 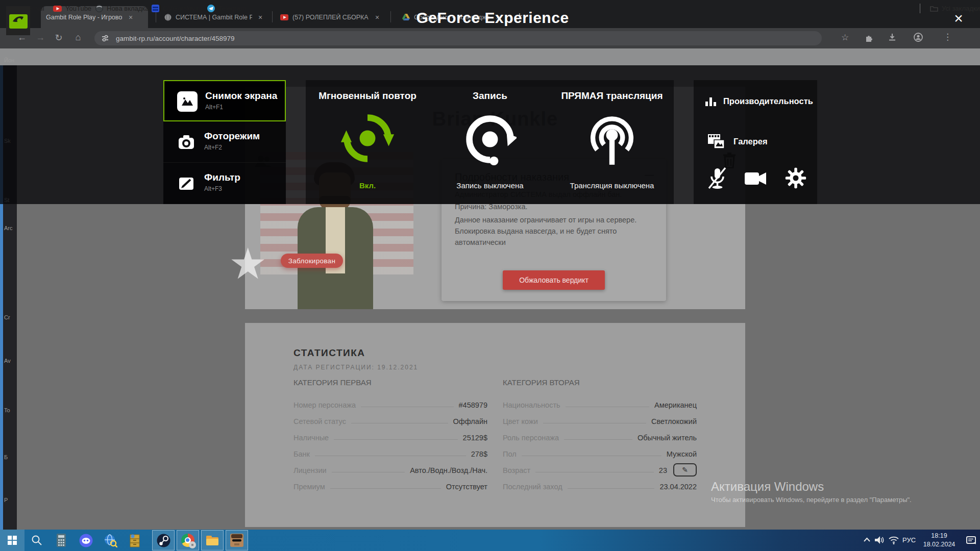 What do you see at coordinates (685, 470) in the screenshot?
I see `edit-pencil-icon: ✎` at bounding box center [685, 470].